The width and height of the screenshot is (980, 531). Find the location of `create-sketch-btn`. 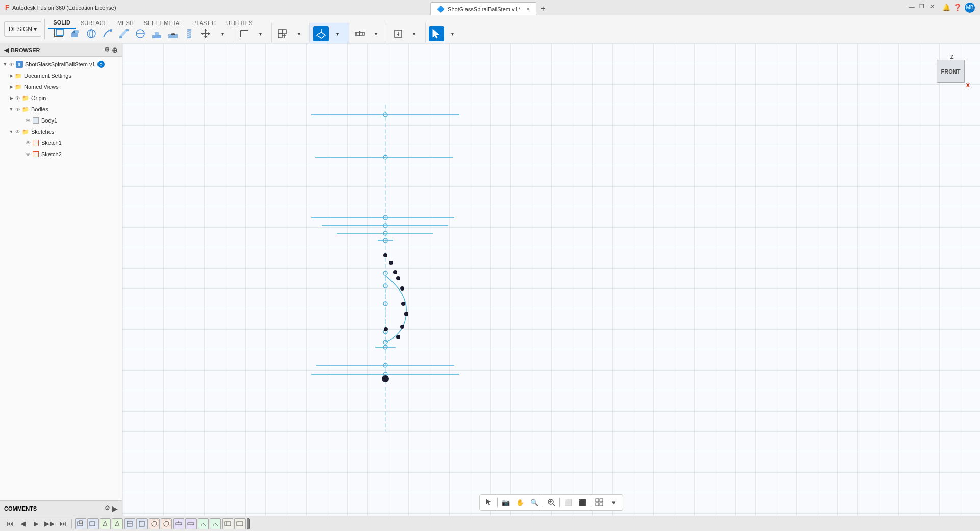

create-sketch-btn is located at coordinates (59, 34).